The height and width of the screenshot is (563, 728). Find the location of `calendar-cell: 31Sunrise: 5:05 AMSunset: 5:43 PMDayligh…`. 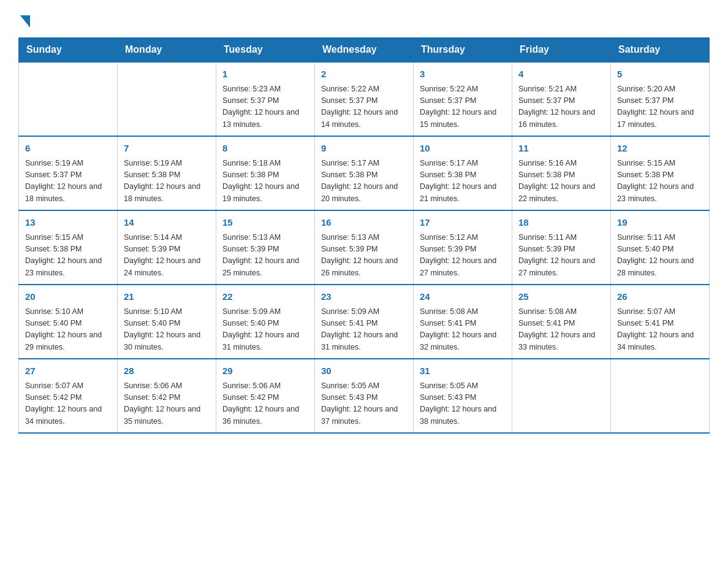

calendar-cell: 31Sunrise: 5:05 AMSunset: 5:43 PMDayligh… is located at coordinates (463, 396).